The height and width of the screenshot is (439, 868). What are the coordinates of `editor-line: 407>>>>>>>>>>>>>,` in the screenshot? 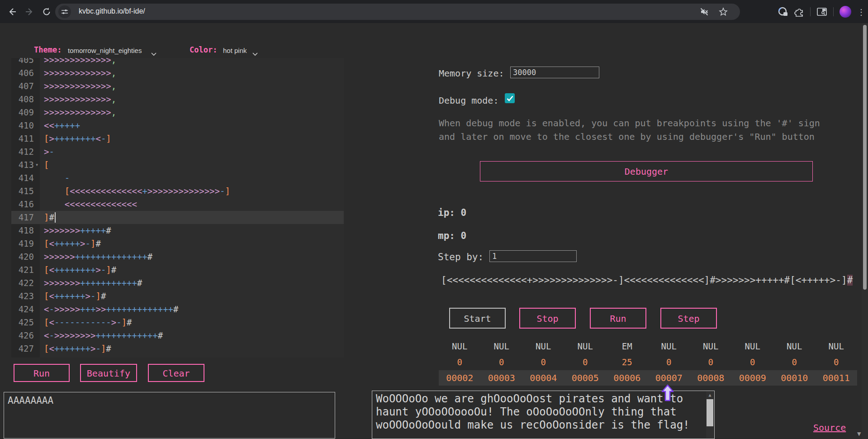 It's located at (177, 86).